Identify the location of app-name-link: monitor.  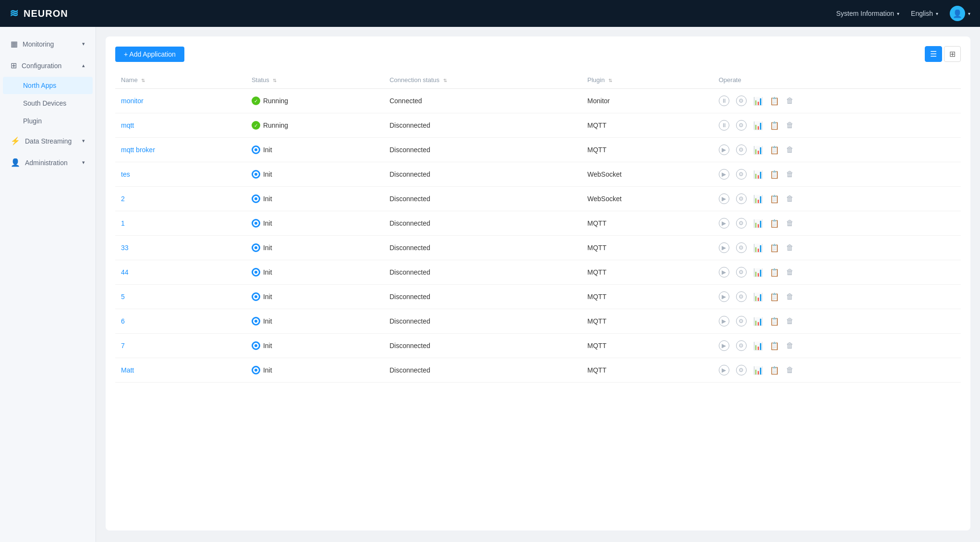
(133, 101).